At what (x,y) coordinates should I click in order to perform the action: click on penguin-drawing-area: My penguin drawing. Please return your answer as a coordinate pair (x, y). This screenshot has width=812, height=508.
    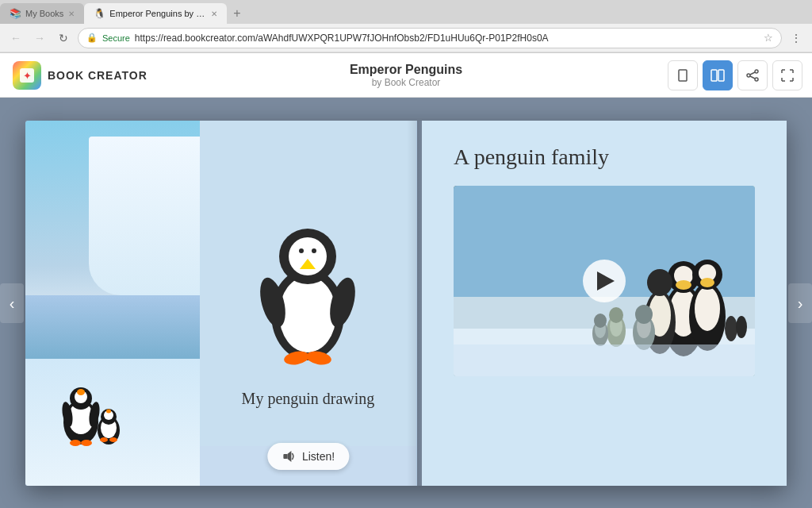
    Looking at the image, I should click on (308, 303).